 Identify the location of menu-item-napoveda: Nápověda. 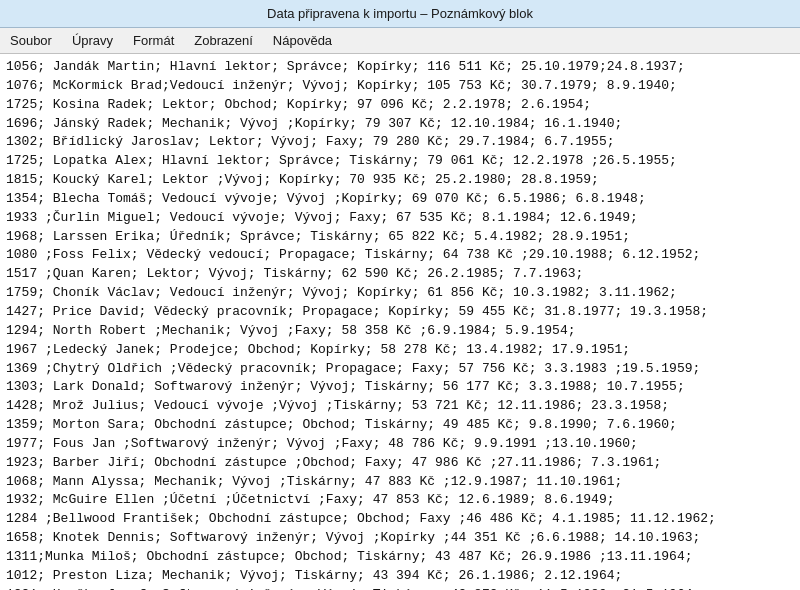
(302, 40).